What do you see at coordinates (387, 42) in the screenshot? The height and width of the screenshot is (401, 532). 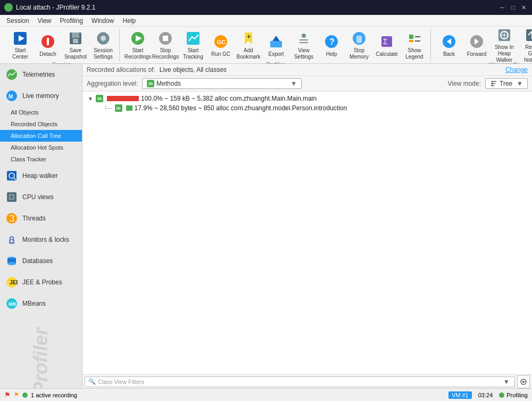 I see `calculate-icon: Σ` at bounding box center [387, 42].